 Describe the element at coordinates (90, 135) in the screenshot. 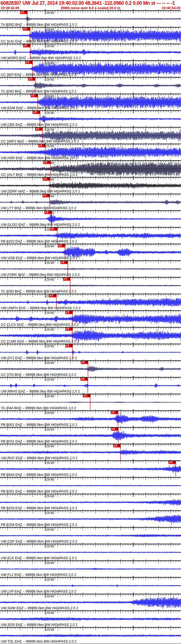

I see `trace-row-CC-SWF2-BHZ: 19:40×T4CC SWF2 BHZ -- 99999.0km BW HIGH…` at that location.